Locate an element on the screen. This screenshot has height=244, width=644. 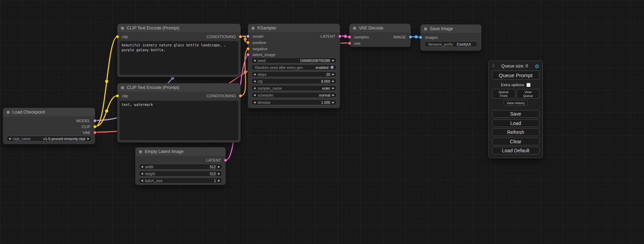
node-vae-decode: VAE Decode samples vae IMAGE is located at coordinates (380, 35).